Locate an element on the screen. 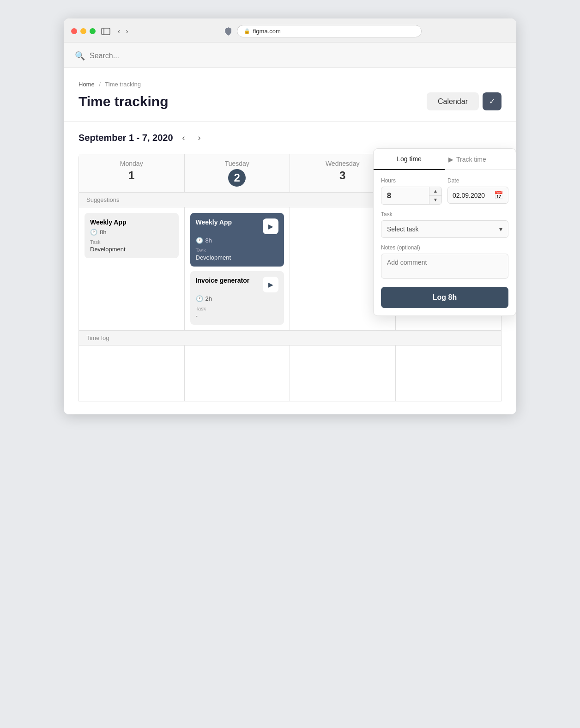 This screenshot has width=580, height=728. play-button-tuesday: ▶ is located at coordinates (271, 226).